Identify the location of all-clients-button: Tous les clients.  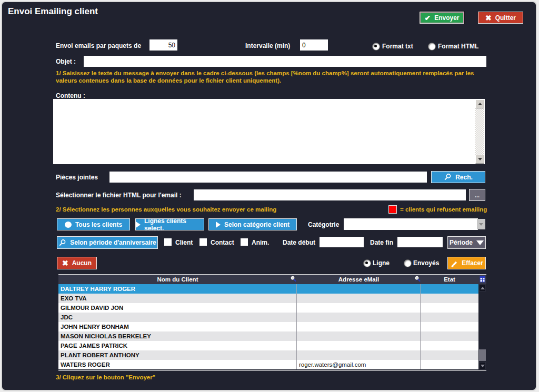
(94, 224).